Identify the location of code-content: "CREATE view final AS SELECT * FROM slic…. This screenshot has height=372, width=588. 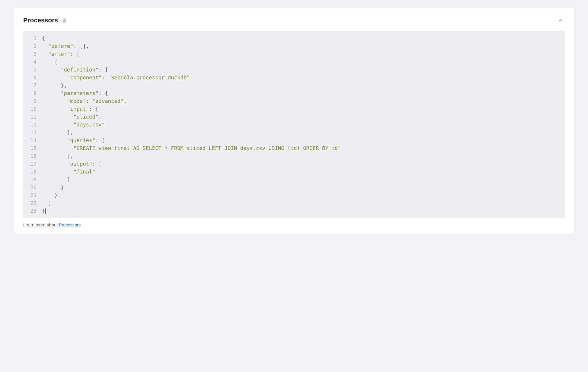
(303, 148).